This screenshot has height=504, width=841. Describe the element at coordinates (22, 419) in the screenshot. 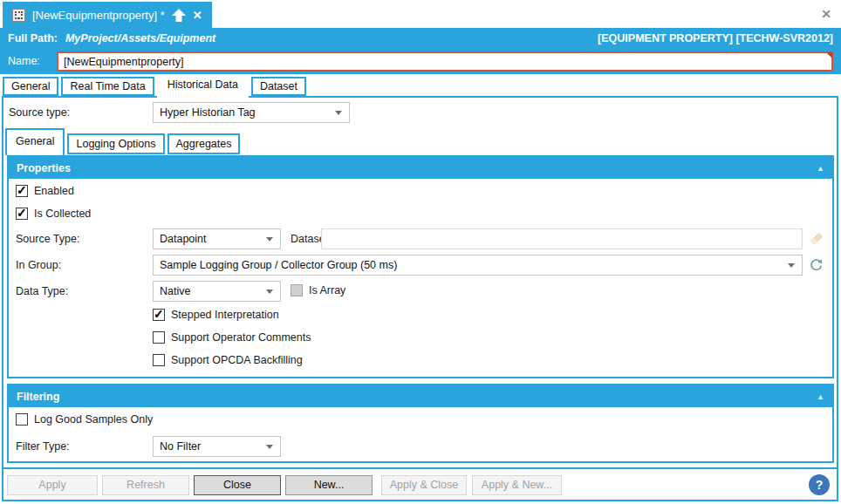

I see `log-good-samples-checkbox` at that location.